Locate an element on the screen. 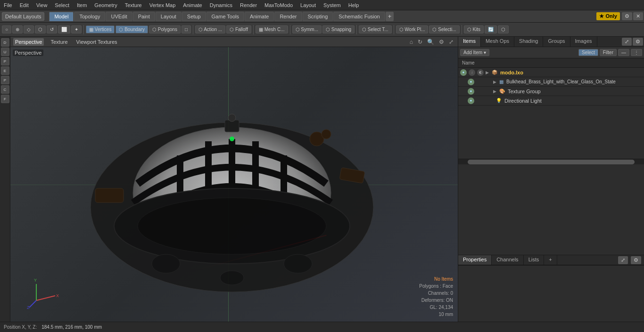  tab-schematic: Schematic Fusion is located at coordinates (359, 16).